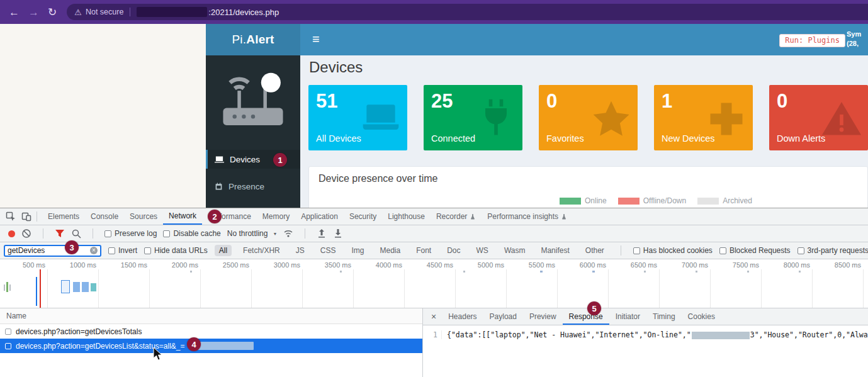  Describe the element at coordinates (316, 39) in the screenshot. I see `menu-toggle-icon: ≡` at that location.